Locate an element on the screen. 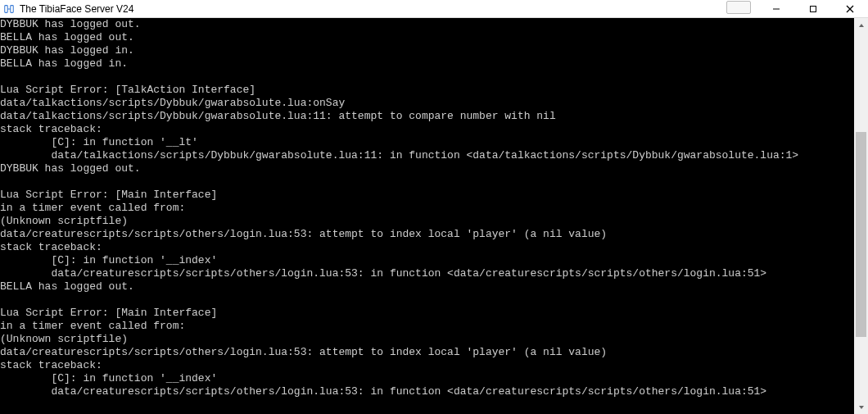 This screenshot has width=868, height=414. maximize-button is located at coordinates (812, 9).